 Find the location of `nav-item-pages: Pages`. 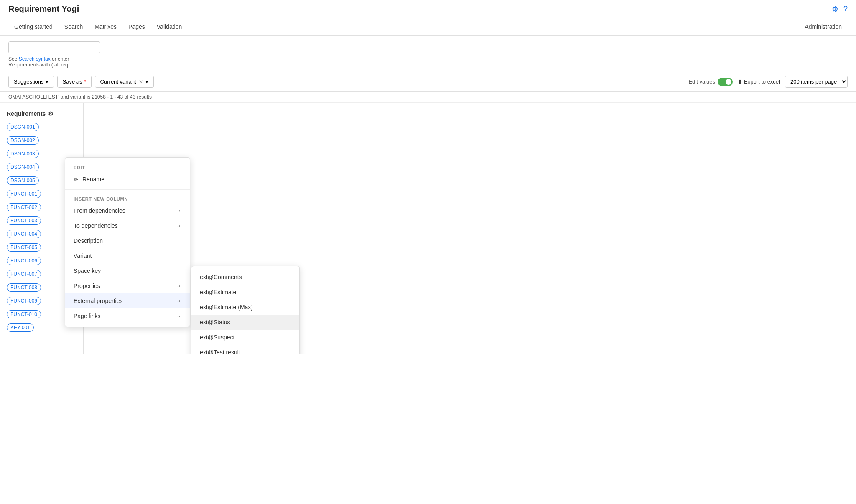

nav-item-pages: Pages is located at coordinates (137, 27).